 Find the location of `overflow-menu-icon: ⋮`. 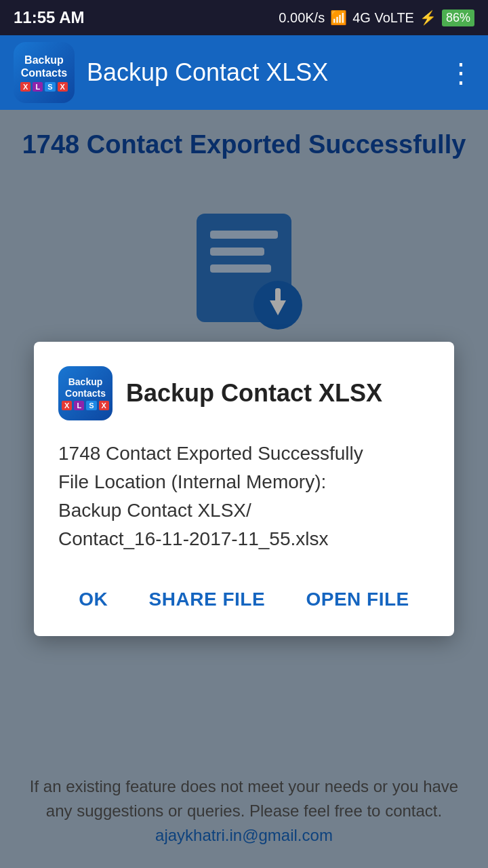

overflow-menu-icon: ⋮ is located at coordinates (461, 73).